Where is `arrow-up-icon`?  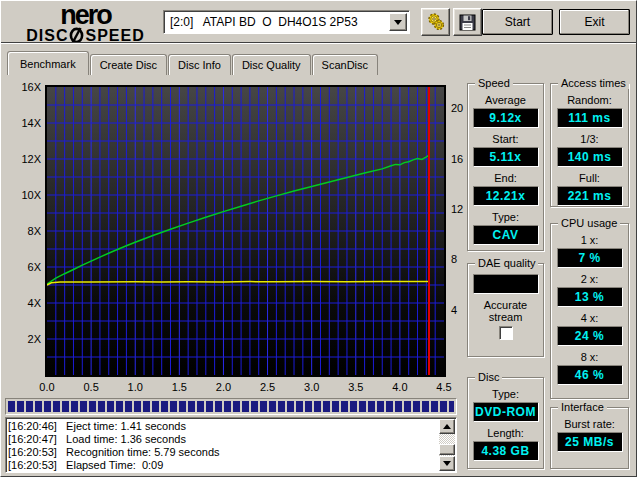
arrow-up-icon is located at coordinates (447, 426).